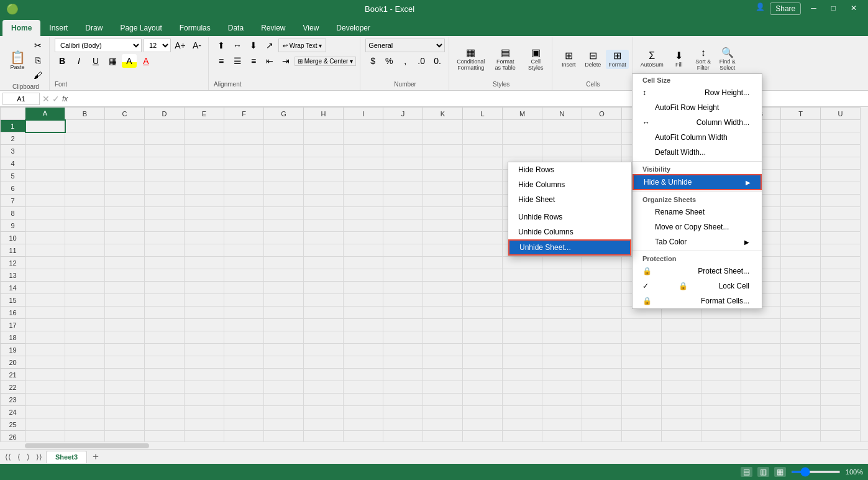 This screenshot has height=480, width=868. Describe the element at coordinates (284, 188) in the screenshot. I see `cell-G6` at that location.